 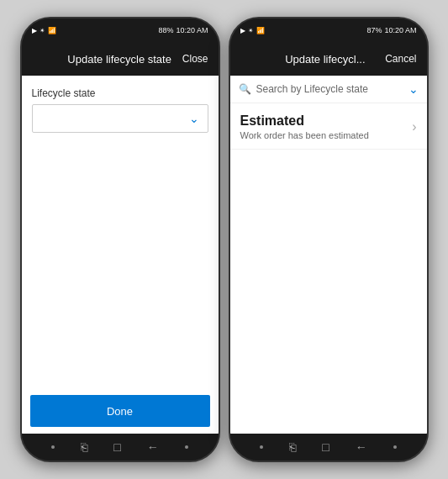 I want to click on search-input: Search by Lifecycle state, so click(x=329, y=89).